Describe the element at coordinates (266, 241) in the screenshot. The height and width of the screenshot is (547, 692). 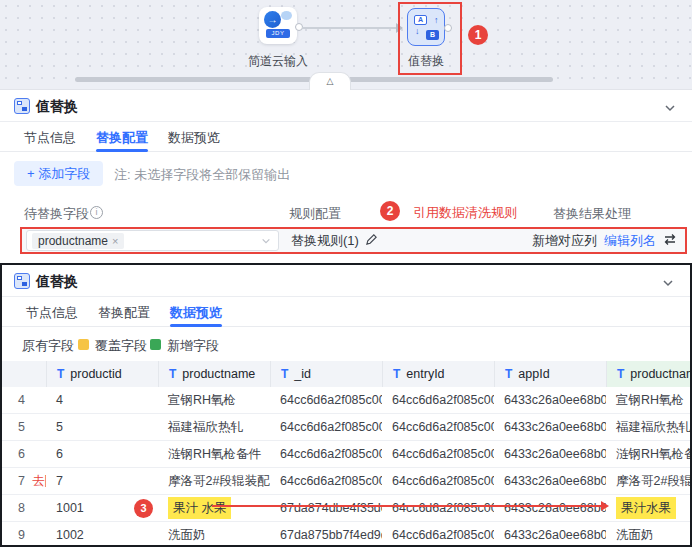
I see `select-chevron-icon` at that location.